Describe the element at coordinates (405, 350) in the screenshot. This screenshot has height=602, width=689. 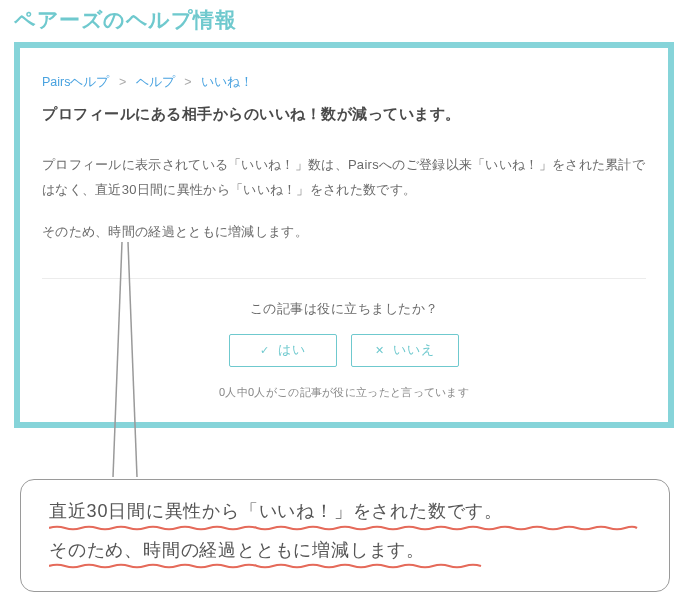
I see `no-button: ✕ いいえ` at that location.